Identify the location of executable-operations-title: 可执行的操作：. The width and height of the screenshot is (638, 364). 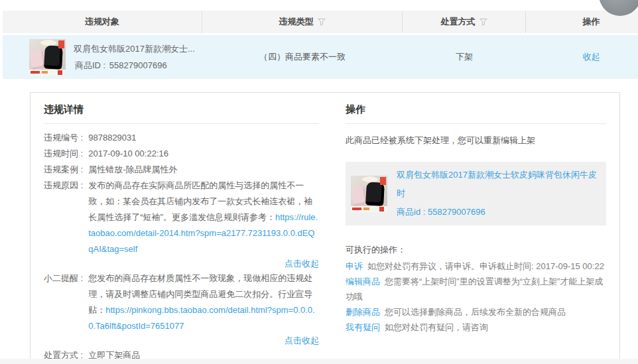
(476, 250).